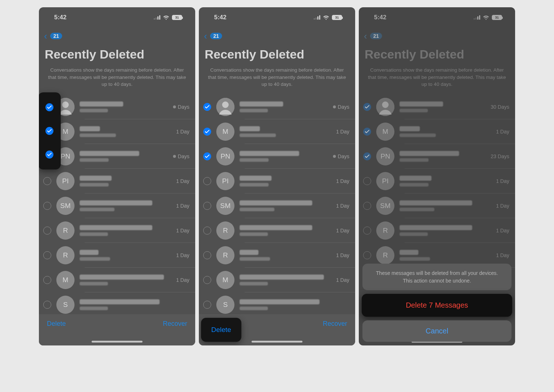  What do you see at coordinates (437, 331) in the screenshot?
I see `cancel-button: Cancel` at bounding box center [437, 331].